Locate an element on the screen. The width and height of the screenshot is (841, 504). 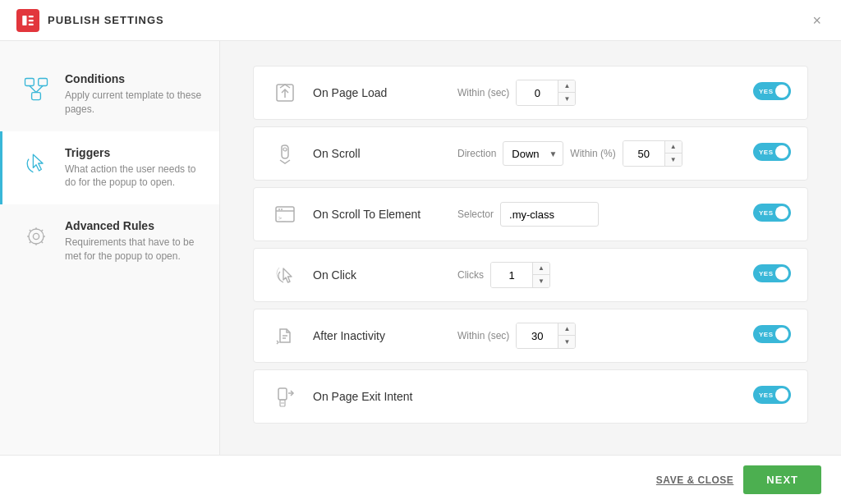
after-inactivity-input-wrap: ▲ ▼ is located at coordinates (545, 336).